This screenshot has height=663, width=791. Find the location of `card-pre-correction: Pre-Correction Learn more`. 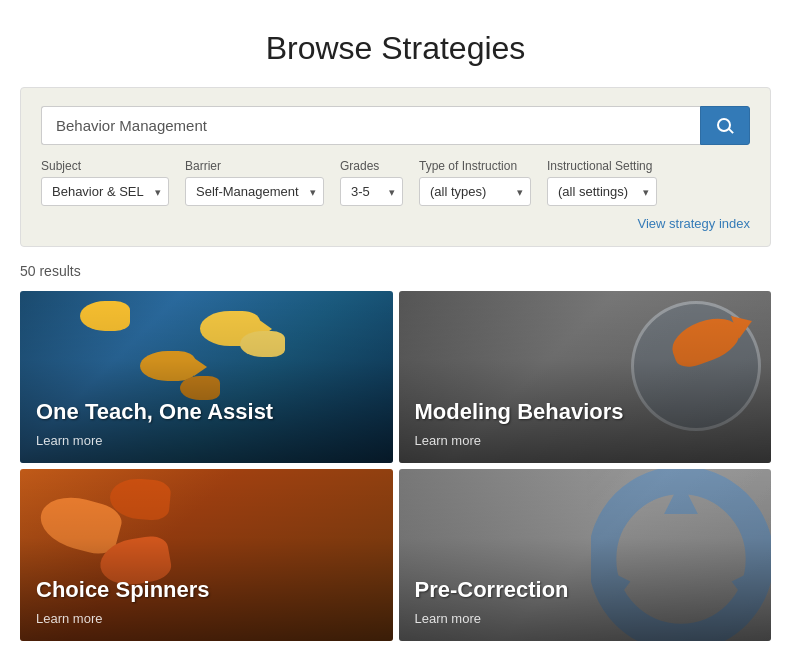

card-pre-correction: Pre-Correction Learn more is located at coordinates (586, 555).